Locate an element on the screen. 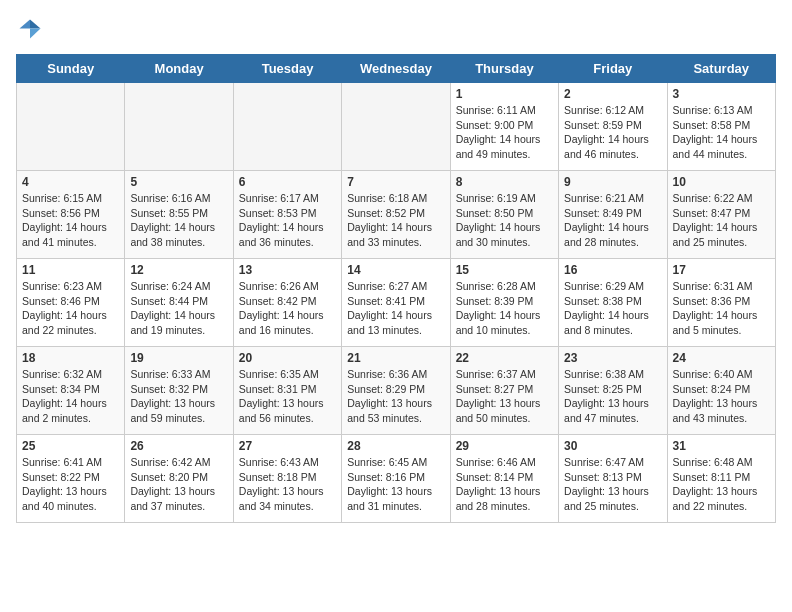 Image resolution: width=792 pixels, height=612 pixels. day-info: Sunrise: 6:27 AM Sunset: 8:41 PM Dayligh… is located at coordinates (396, 308).